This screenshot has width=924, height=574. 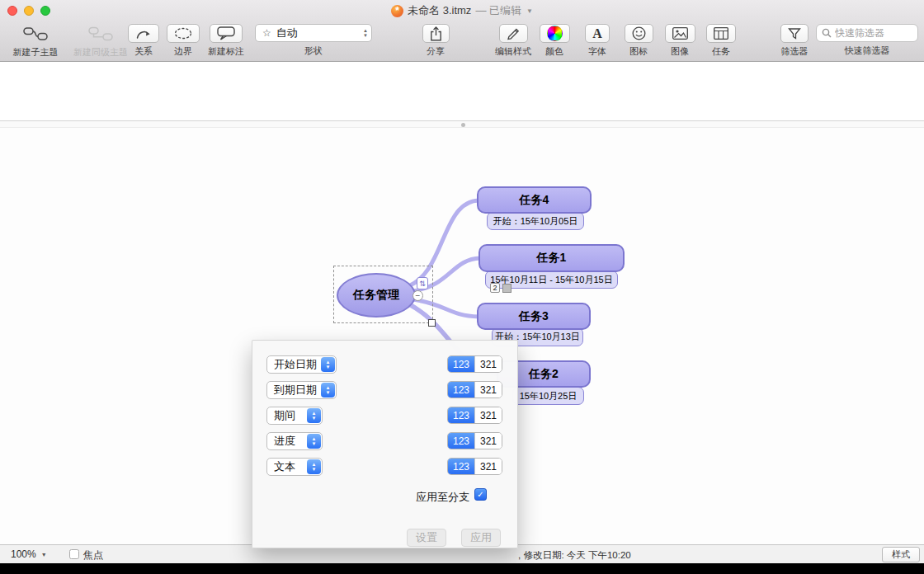 What do you see at coordinates (417, 295) in the screenshot?
I see `collapse-badge-icon: −` at bounding box center [417, 295].